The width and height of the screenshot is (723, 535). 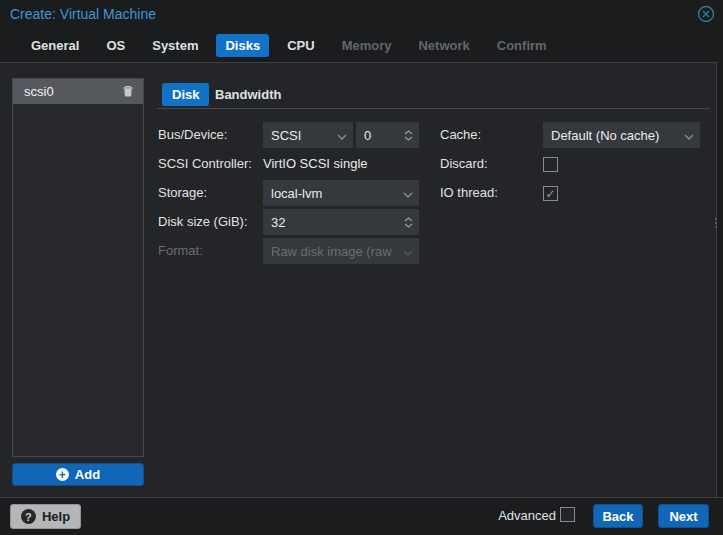 What do you see at coordinates (62, 474) in the screenshot?
I see `plus-circle-icon: +` at bounding box center [62, 474].